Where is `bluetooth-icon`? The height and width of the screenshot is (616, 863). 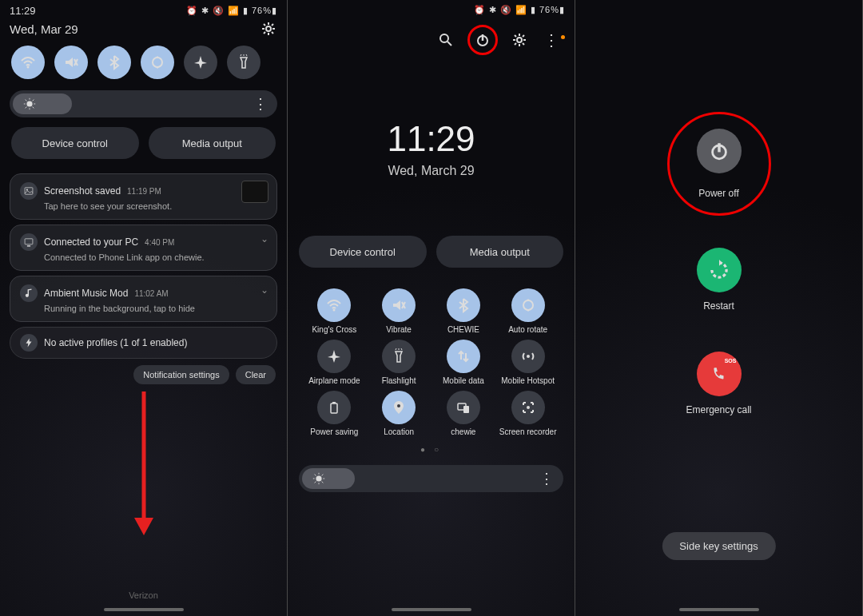 bluetooth-icon is located at coordinates (463, 305).